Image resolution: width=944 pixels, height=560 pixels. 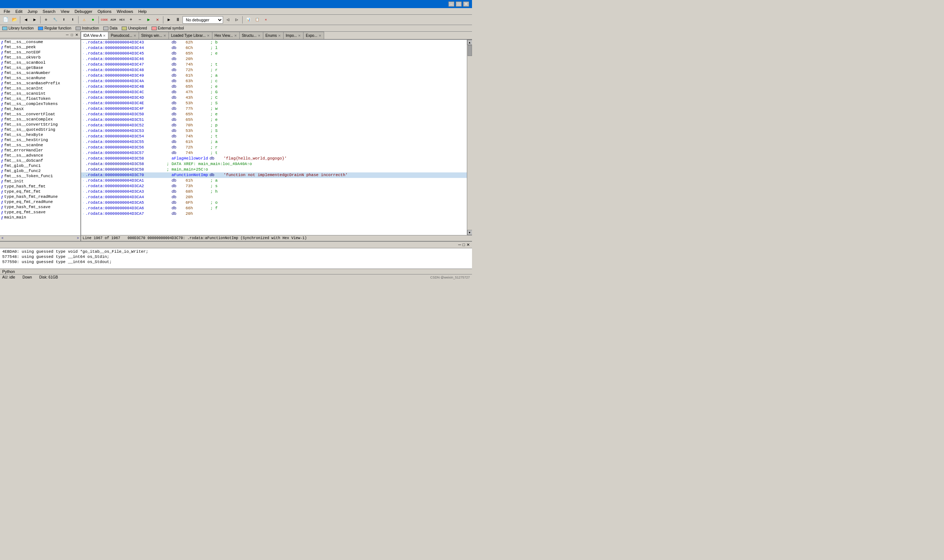 What do you see at coordinates (40, 181) in the screenshot?
I see `function-item: ffmt_init` at bounding box center [40, 181].